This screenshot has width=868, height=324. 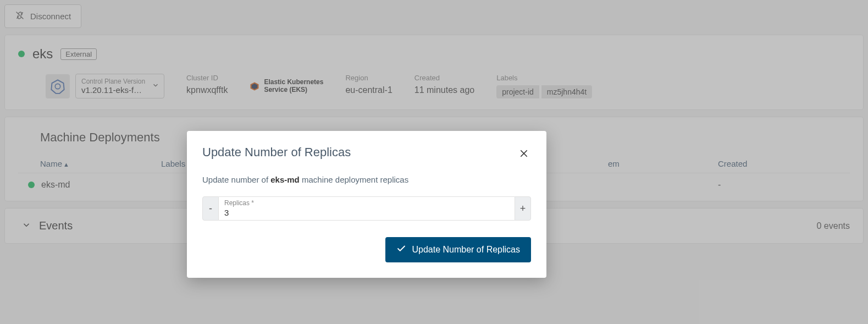 What do you see at coordinates (401, 250) in the screenshot?
I see `check-icon` at bounding box center [401, 250].